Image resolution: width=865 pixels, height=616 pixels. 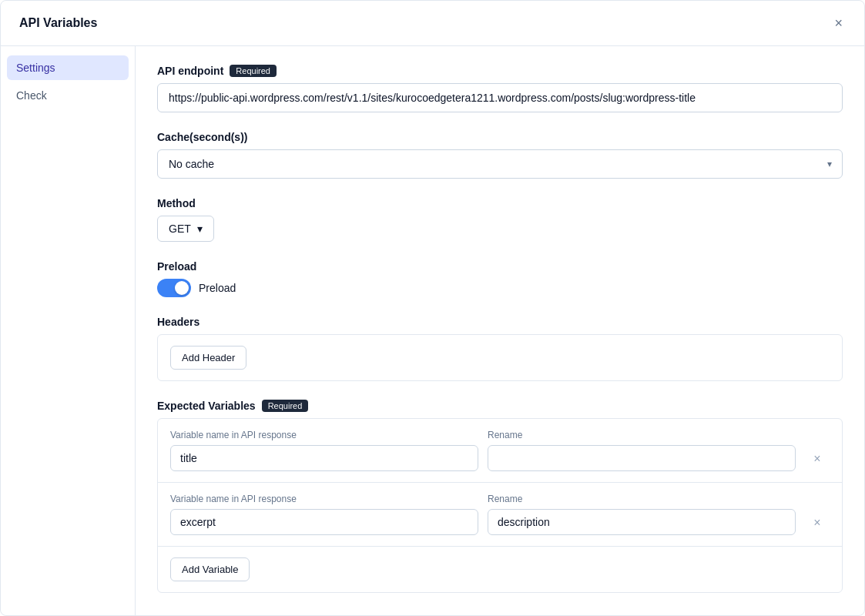 What do you see at coordinates (500, 203) in the screenshot?
I see `method-label: Method` at bounding box center [500, 203].